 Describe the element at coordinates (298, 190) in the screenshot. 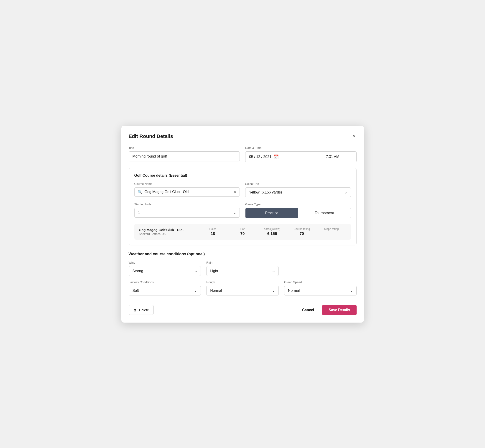

I see `select-tee-group: Select Tee Yellow (6,156 yards) White Re…` at that location.